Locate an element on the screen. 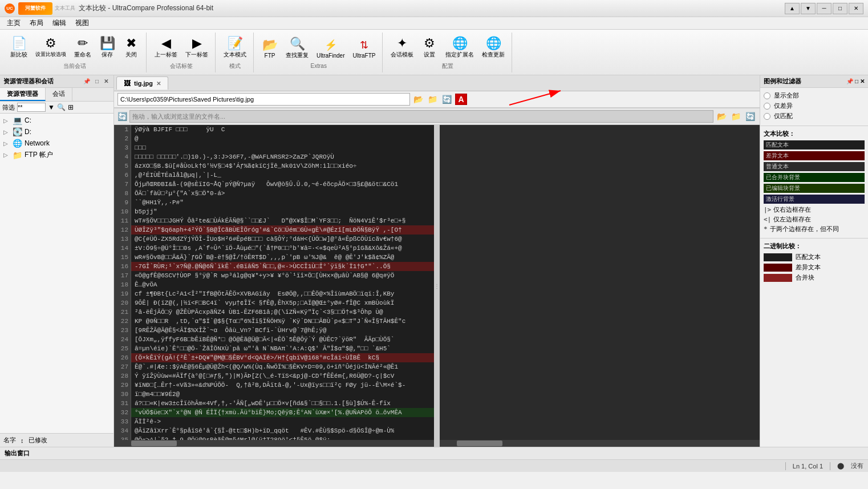  right-refresh-btn: 🔄 is located at coordinates (751, 116).